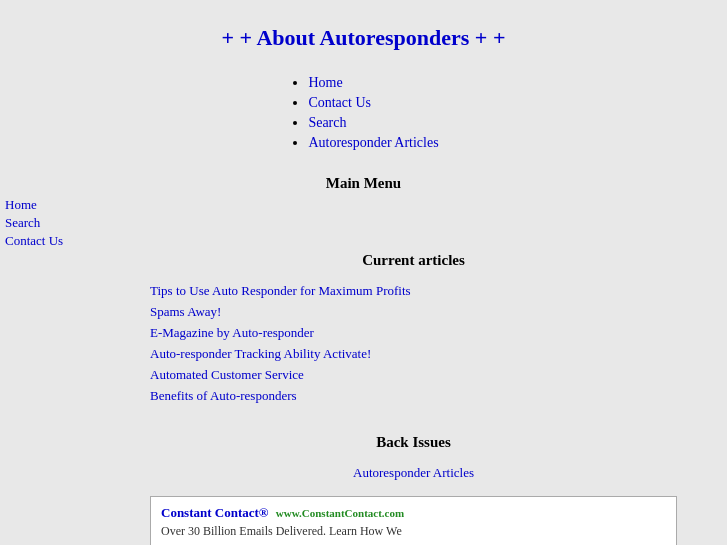 This screenshot has height=545, width=727. What do you see at coordinates (414, 473) in the screenshot?
I see `back-issues-links: Autoresponder Articles` at bounding box center [414, 473].